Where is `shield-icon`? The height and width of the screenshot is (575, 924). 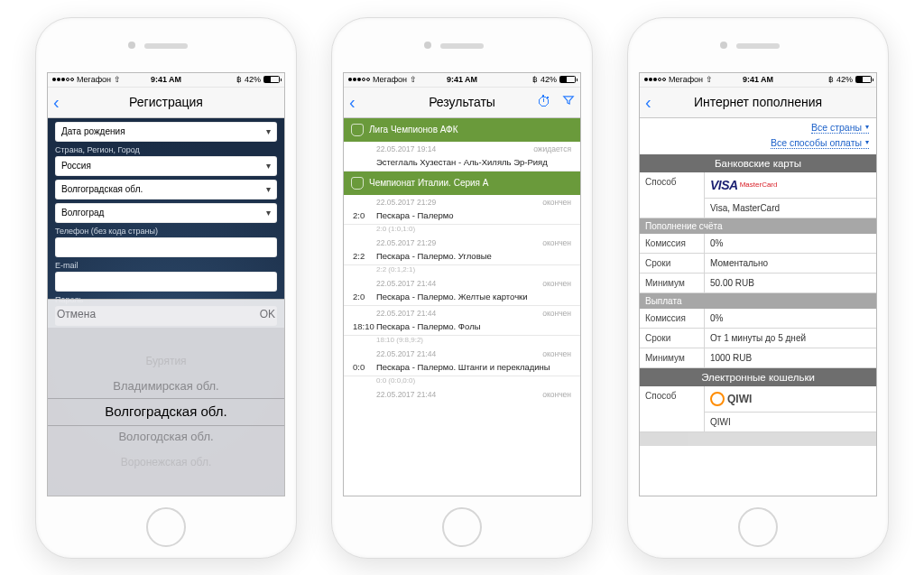 shield-icon is located at coordinates (357, 130).